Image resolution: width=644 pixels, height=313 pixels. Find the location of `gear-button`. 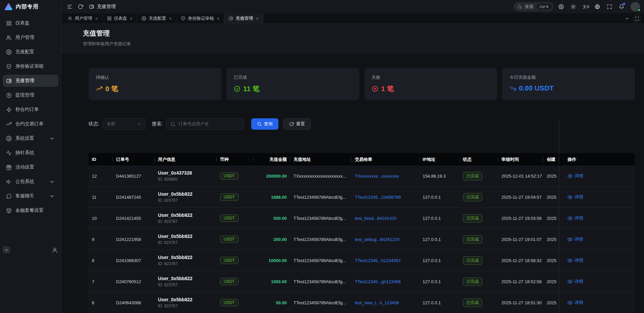

gear-button is located at coordinates (561, 7).